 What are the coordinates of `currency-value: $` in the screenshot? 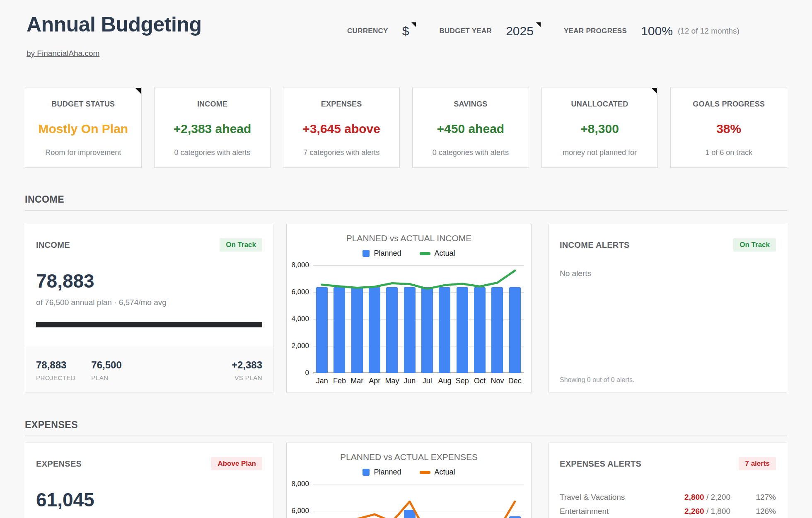 It's located at (406, 31).